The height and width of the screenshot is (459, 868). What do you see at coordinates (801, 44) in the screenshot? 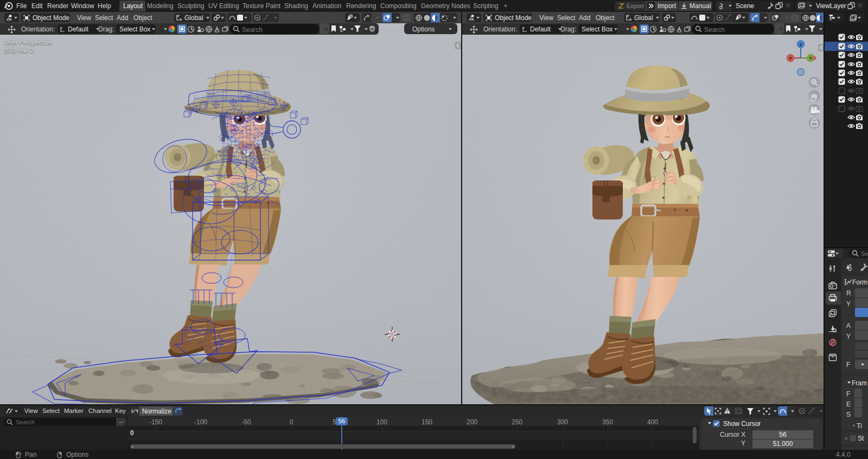
I see `svg-text: Z` at bounding box center [801, 44].